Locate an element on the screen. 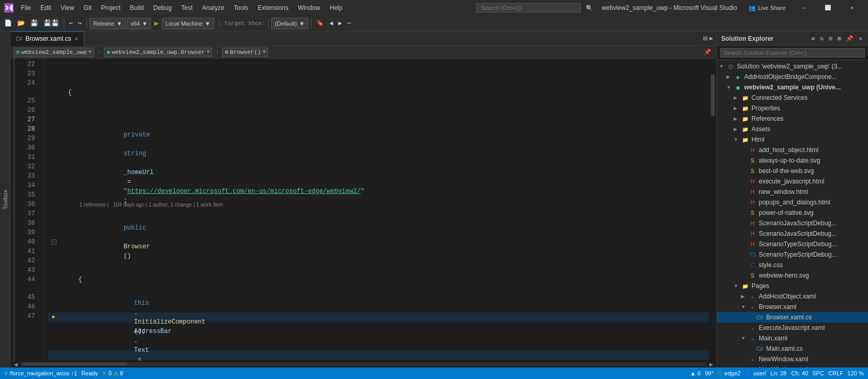 The height and width of the screenshot is (379, 868). navigate-up-button: ▲ 0 is located at coordinates (696, 373).